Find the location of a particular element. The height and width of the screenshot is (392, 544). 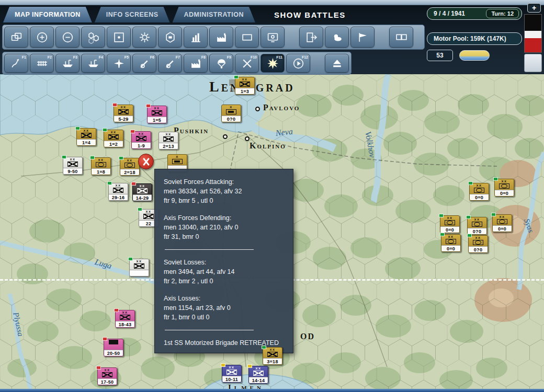

artillery-mode-button: F7 is located at coordinates (170, 63).